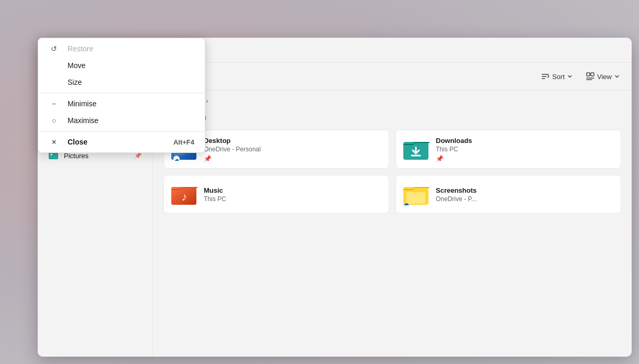 Image resolution: width=639 pixels, height=364 pixels. What do you see at coordinates (416, 149) in the screenshot?
I see `folder-icon-downloads` at bounding box center [416, 149].